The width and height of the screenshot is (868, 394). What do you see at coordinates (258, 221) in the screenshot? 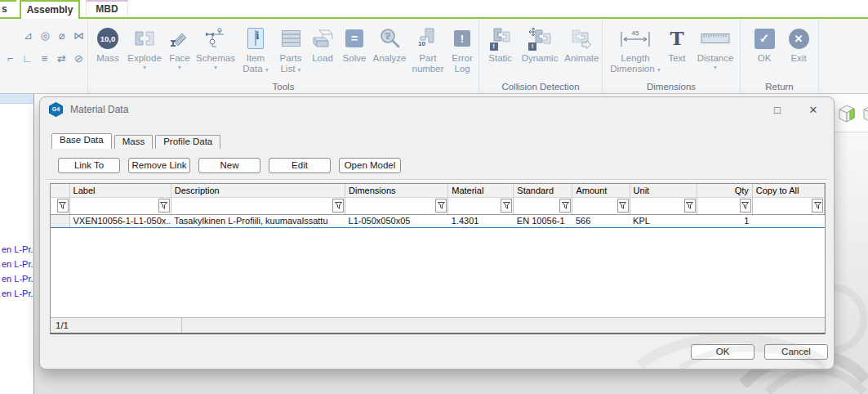
I see `cell-description: Tasakylkinen L-Profiili, kuumavalssattu` at bounding box center [258, 221].